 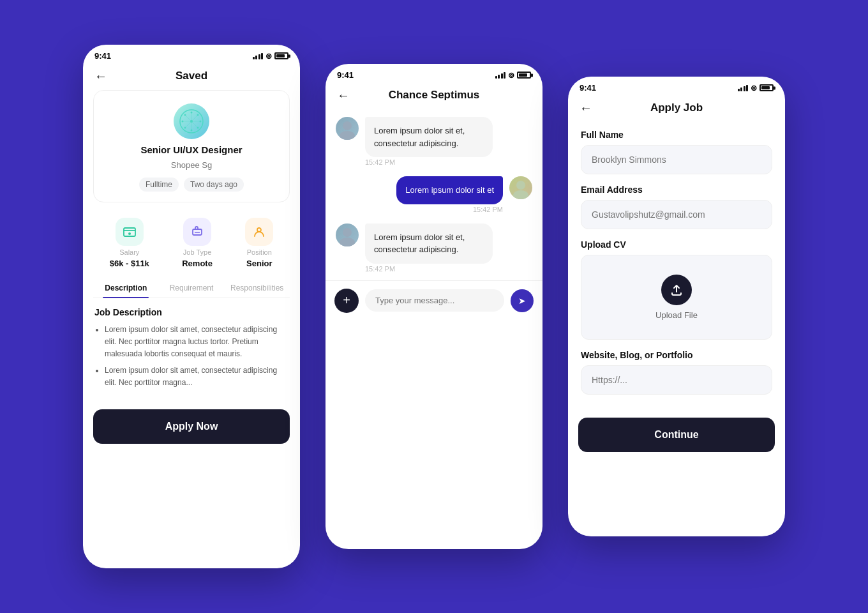 What do you see at coordinates (586, 109) in the screenshot?
I see `back-button-3: ←` at bounding box center [586, 109].